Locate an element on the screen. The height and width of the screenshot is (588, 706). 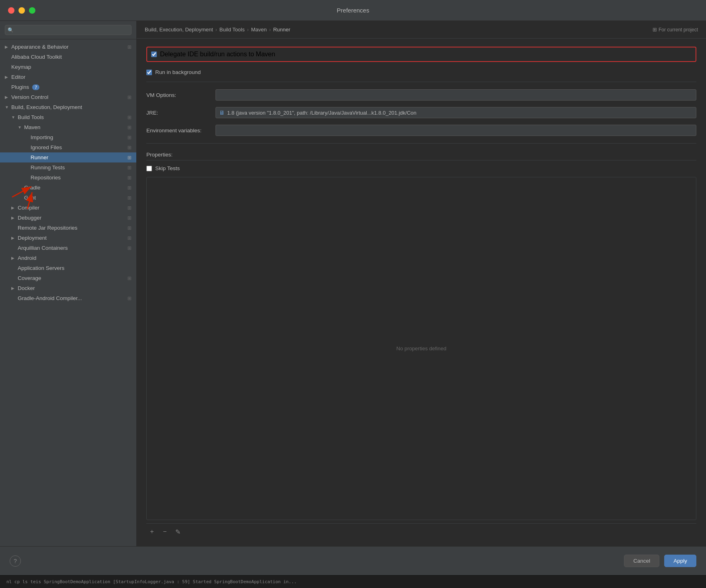
search-icon: 🔍 is located at coordinates (10, 30).